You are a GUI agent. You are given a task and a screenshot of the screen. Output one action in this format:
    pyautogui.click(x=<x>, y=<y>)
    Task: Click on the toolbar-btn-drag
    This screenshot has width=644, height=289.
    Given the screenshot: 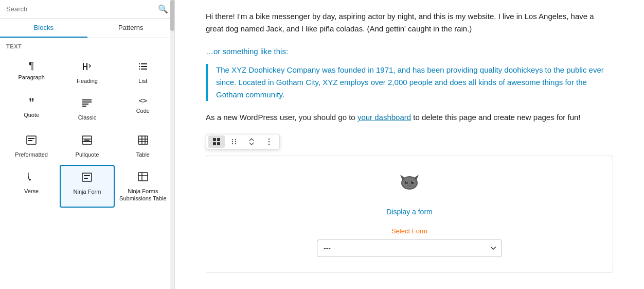 What is the action you would take?
    pyautogui.click(x=234, y=142)
    